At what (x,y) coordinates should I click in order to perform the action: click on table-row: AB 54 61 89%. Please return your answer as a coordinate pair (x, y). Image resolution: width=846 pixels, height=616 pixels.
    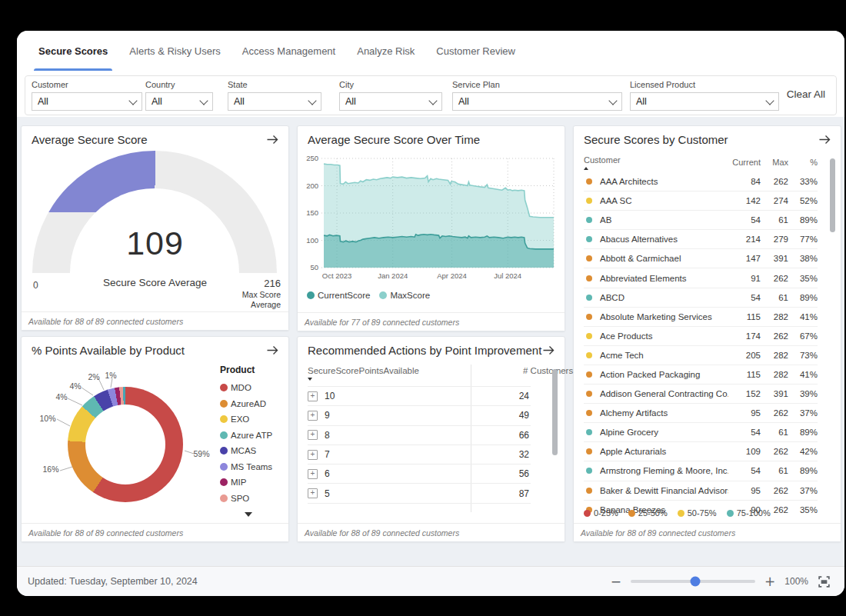
    Looking at the image, I should click on (701, 220).